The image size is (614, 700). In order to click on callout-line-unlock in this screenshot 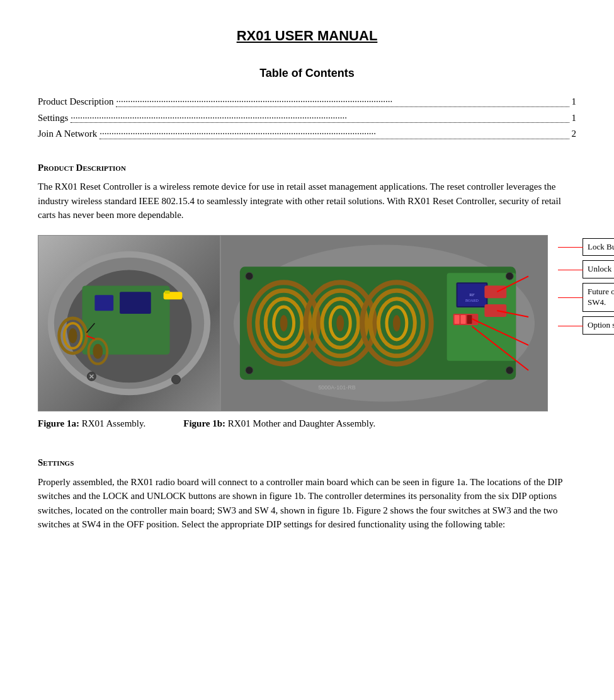, I will do `click(571, 270)`.